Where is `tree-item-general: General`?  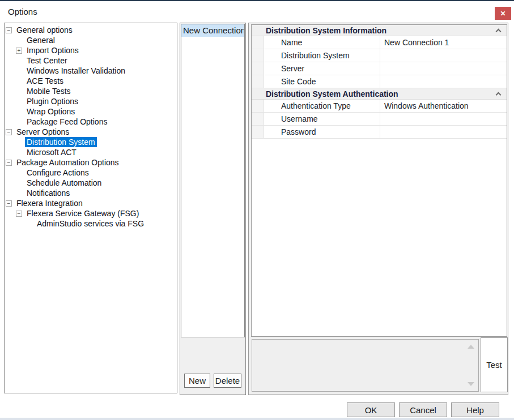
tree-item-general: General is located at coordinates (91, 40).